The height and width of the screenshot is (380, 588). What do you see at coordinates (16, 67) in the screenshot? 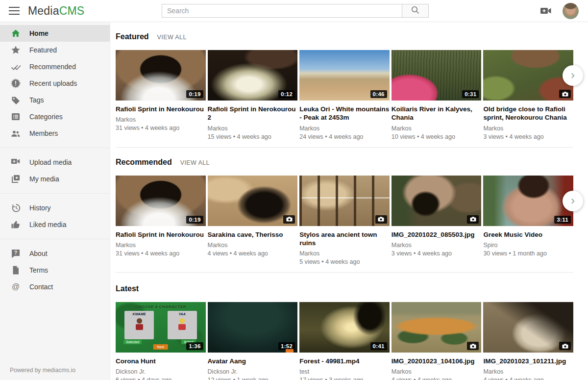
I see `double-check-icon` at bounding box center [16, 67].